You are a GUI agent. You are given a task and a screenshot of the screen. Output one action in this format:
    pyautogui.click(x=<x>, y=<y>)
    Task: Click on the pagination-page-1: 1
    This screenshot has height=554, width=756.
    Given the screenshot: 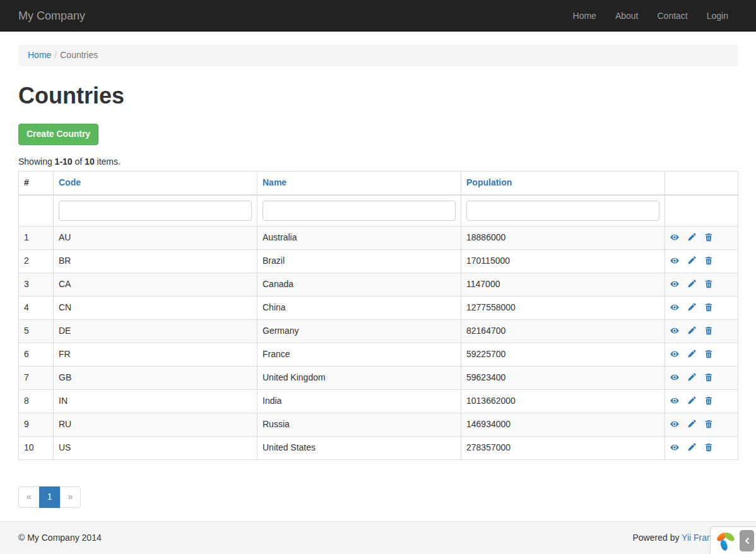 What is the action you would take?
    pyautogui.click(x=50, y=497)
    